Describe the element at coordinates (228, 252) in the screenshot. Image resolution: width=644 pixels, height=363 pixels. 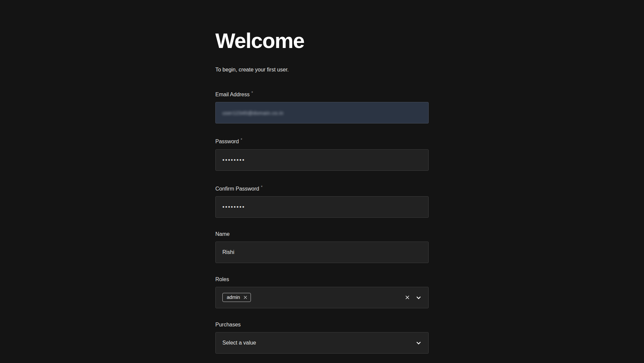
I see `name-value: Rishi` at that location.